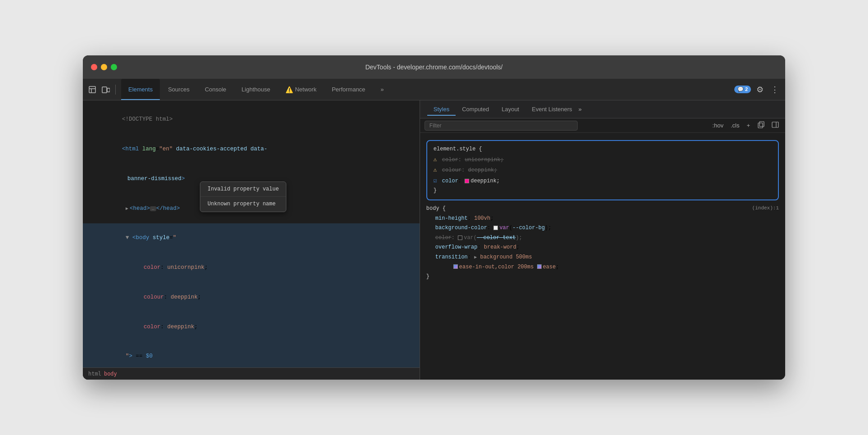  What do you see at coordinates (251, 355) in the screenshot?
I see `body-close-line: "> == $0` at bounding box center [251, 355].